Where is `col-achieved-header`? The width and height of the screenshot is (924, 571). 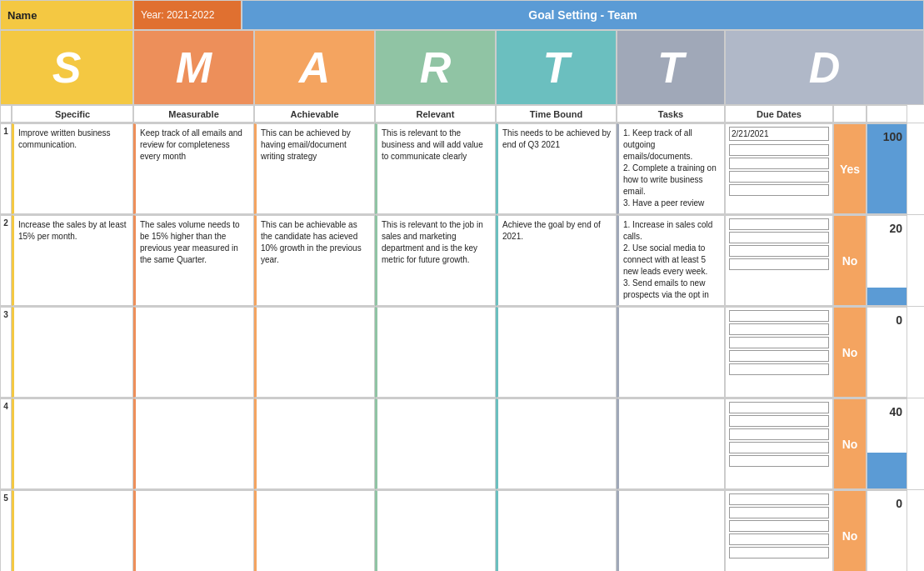
col-achieved-header is located at coordinates (850, 113).